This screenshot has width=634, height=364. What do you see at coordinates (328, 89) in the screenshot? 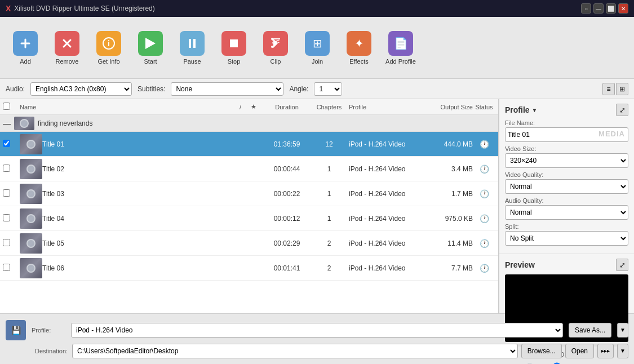
I see `angle-select: 1` at bounding box center [328, 89].